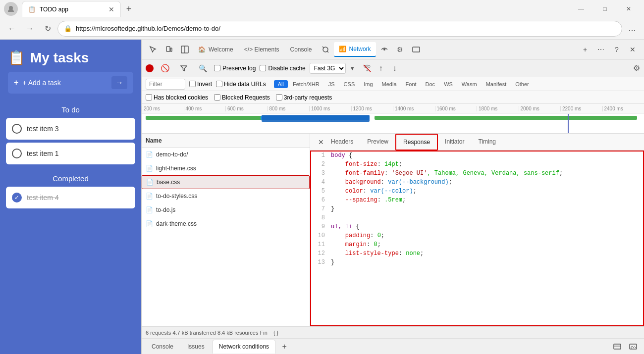  Describe the element at coordinates (226, 141) in the screenshot. I see `file-list-header: Name` at that location.